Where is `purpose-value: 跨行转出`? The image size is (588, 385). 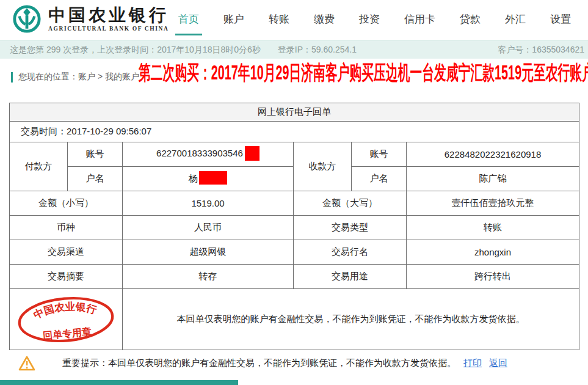 purpose-value: 跨行转出 is located at coordinates (493, 277).